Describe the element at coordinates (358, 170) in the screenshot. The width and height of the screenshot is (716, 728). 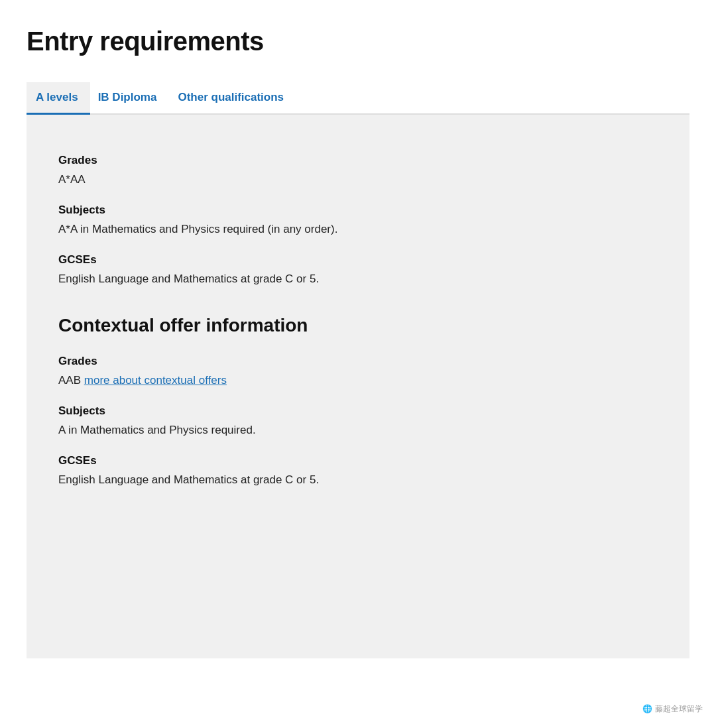
I see `grades-section: Grades A*AA` at that location.